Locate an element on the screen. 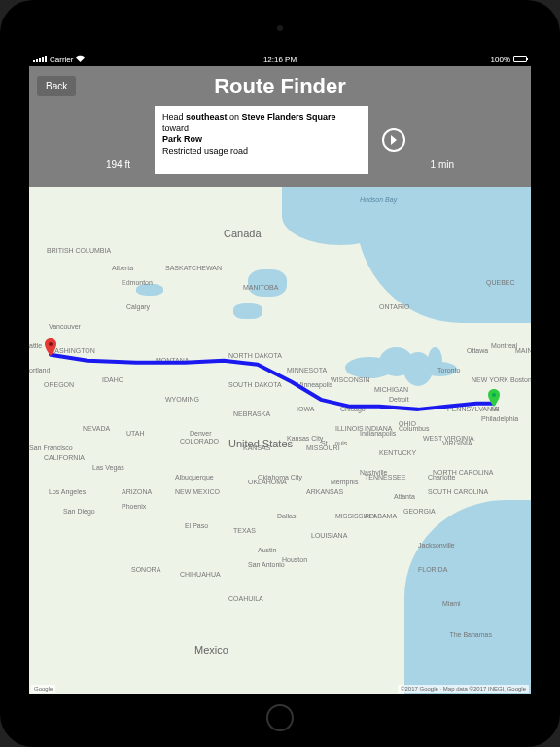 The width and height of the screenshot is (560, 747). instruction-card: Head southeast on Steve Flanders Square … is located at coordinates (262, 140).